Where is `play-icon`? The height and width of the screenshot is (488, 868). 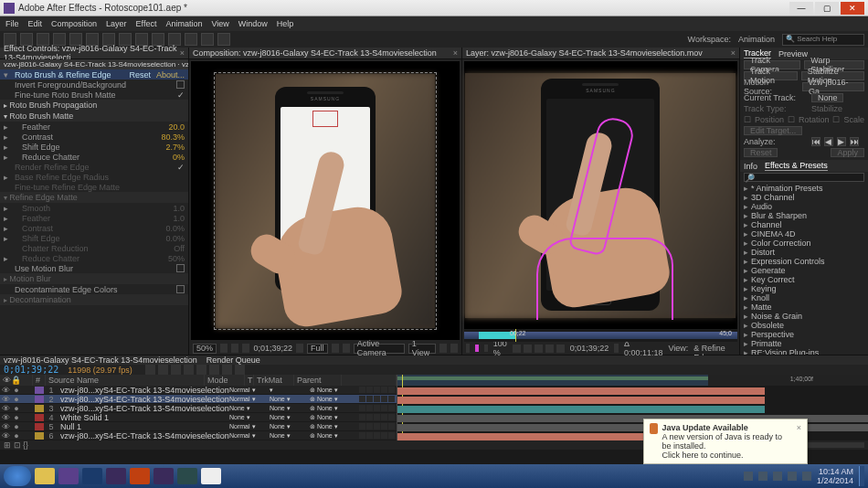
play-icon is located at coordinates (539, 349).